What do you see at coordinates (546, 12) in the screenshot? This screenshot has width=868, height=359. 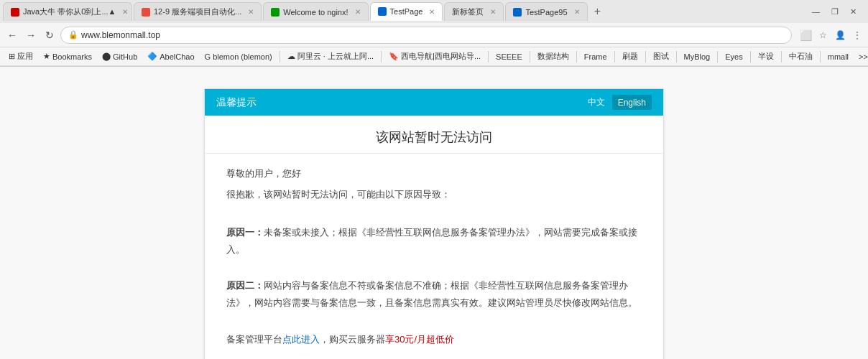 I see `tab-label-testpage95: TestPage95` at bounding box center [546, 12].